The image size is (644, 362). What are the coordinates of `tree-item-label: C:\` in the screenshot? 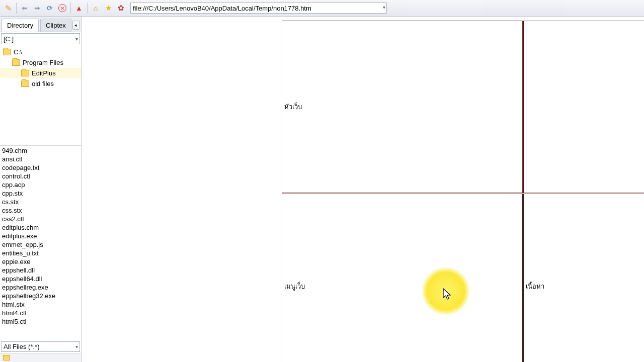 It's located at (18, 52).